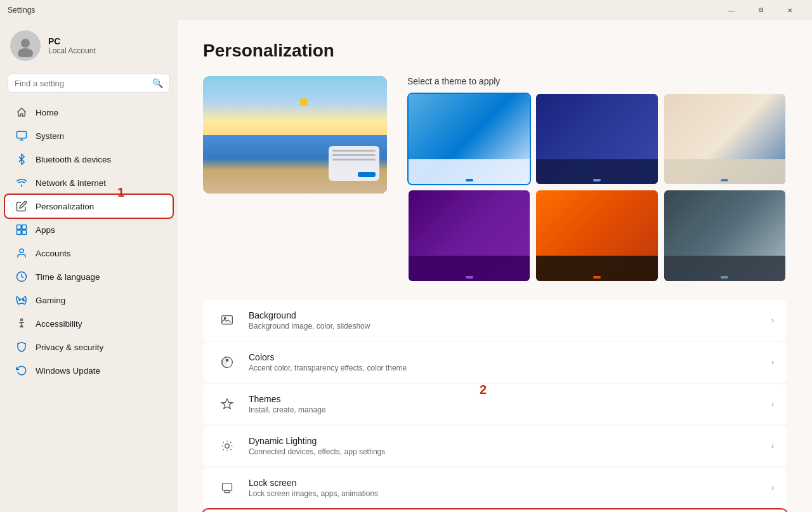 The image size is (812, 512). I want to click on preview-dialog-btn, so click(367, 174).